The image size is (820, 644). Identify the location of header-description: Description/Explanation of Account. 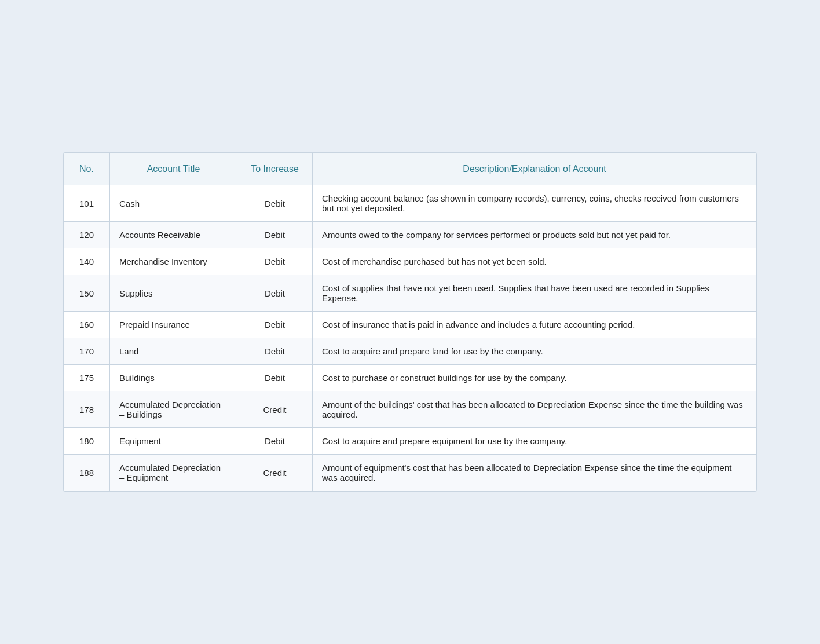
(535, 169).